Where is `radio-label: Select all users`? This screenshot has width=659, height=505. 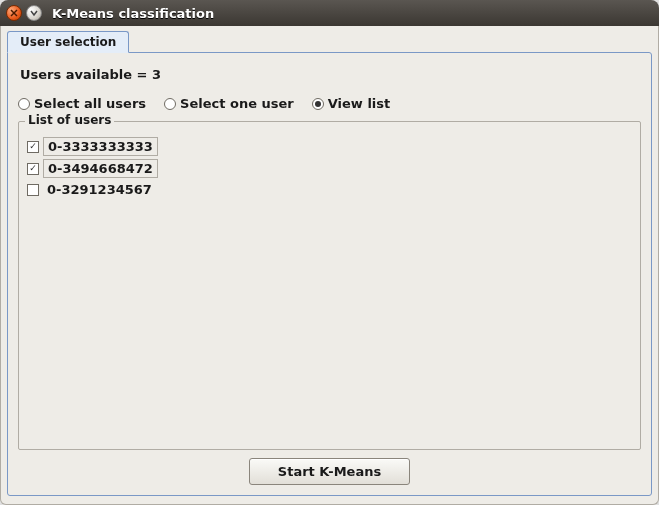
radio-label: Select all users is located at coordinates (90, 104).